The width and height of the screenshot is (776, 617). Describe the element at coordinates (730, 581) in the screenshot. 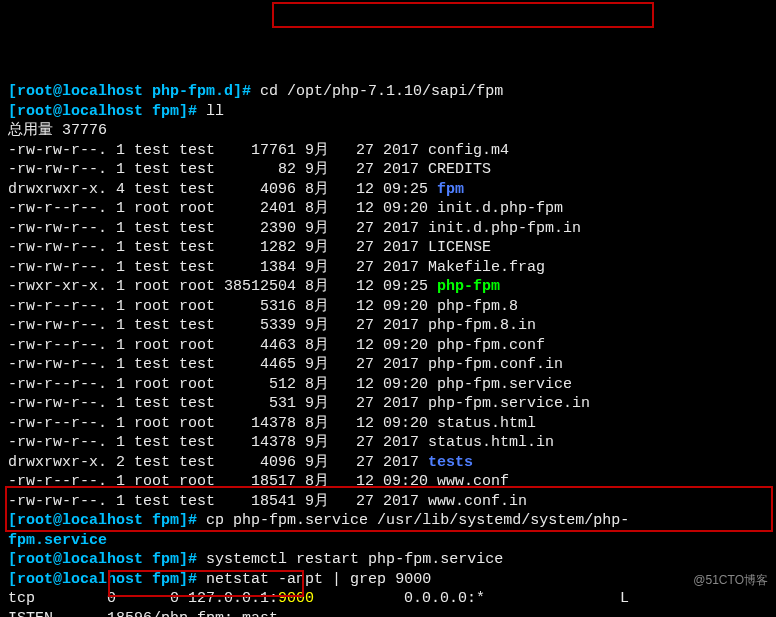

I see `watermark: @51CTO博客` at that location.